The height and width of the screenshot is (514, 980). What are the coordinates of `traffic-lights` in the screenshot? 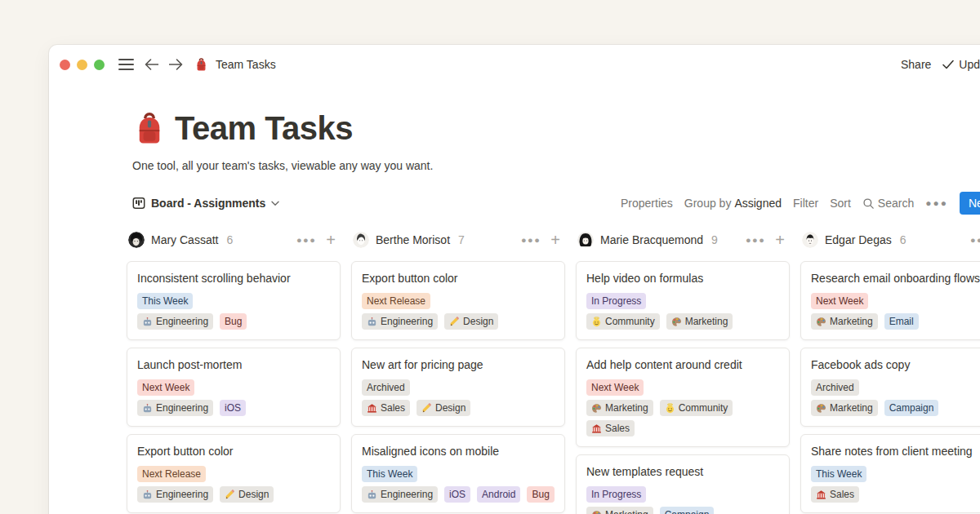 It's located at (82, 65).